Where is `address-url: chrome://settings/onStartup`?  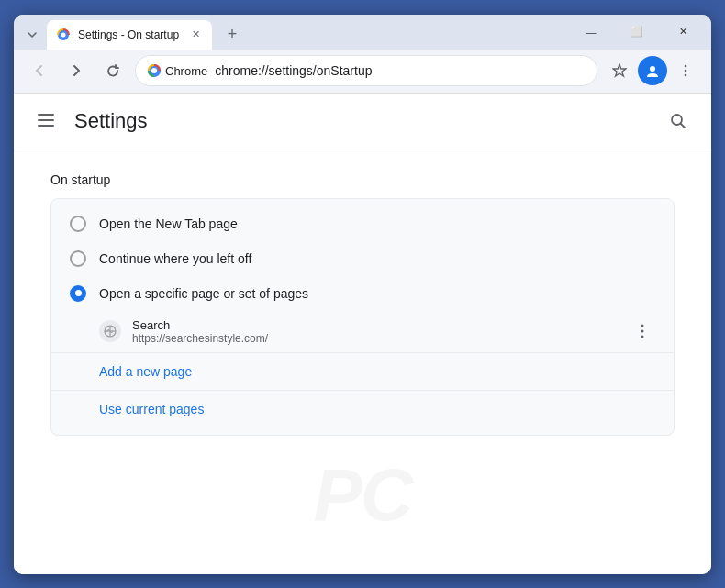
address-url: chrome://settings/onStartup is located at coordinates (400, 71).